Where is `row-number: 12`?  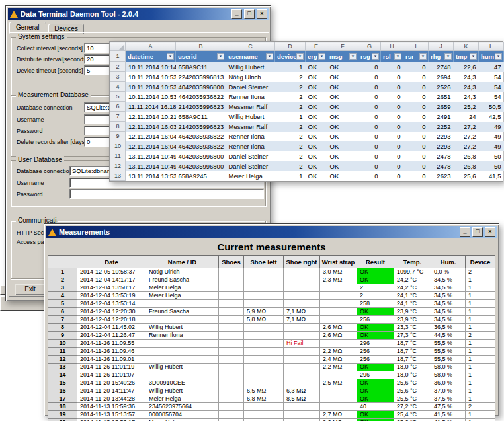 row-number: 12 is located at coordinates (118, 167).